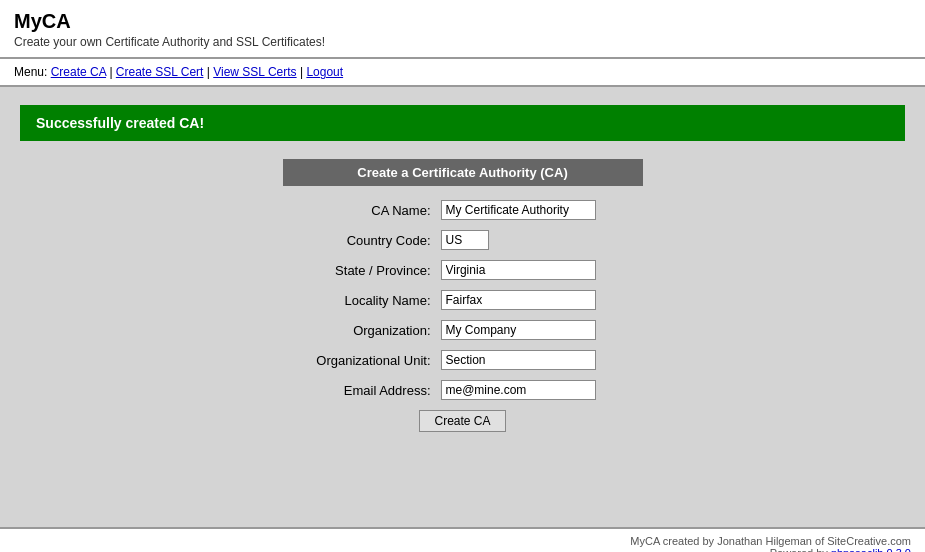 The image size is (925, 552). Describe the element at coordinates (78, 72) in the screenshot. I see `nav-create-ca: Create CA` at that location.